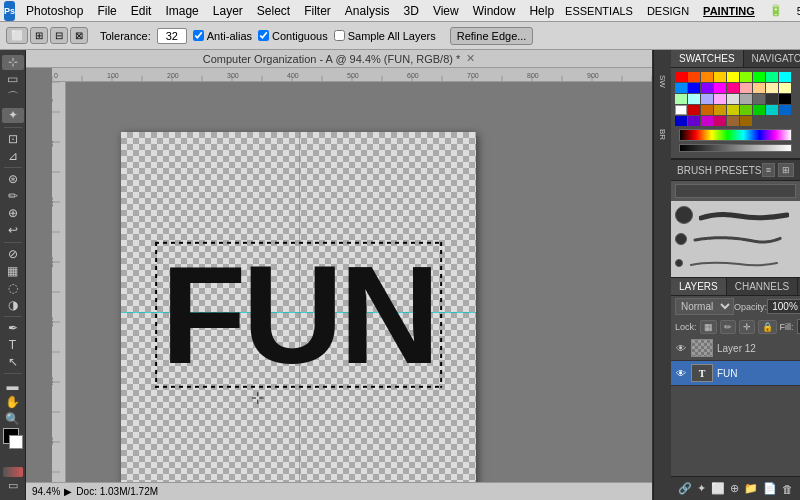  What do you see at coordinates (736, 148) in the screenshot?
I see `grayscale-bar` at bounding box center [736, 148].